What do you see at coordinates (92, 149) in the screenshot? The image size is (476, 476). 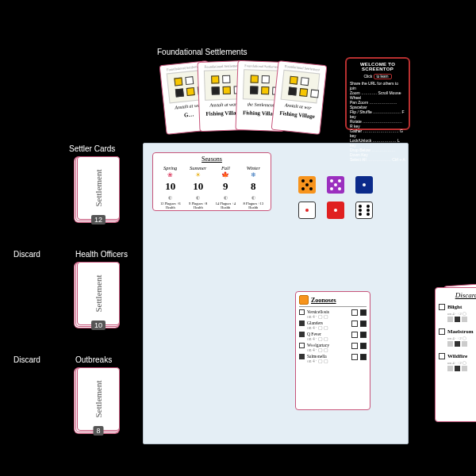 I see `label-settler-cards: Settler Cards` at bounding box center [92, 149].